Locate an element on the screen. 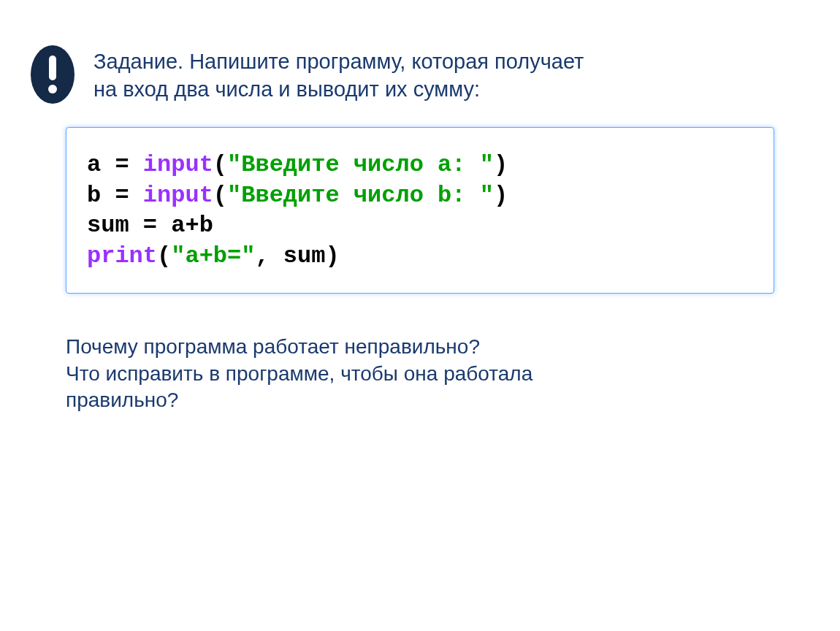 The image size is (840, 631). task-line-1: Задание. Напишите программу, которая пол… is located at coordinates (339, 61).